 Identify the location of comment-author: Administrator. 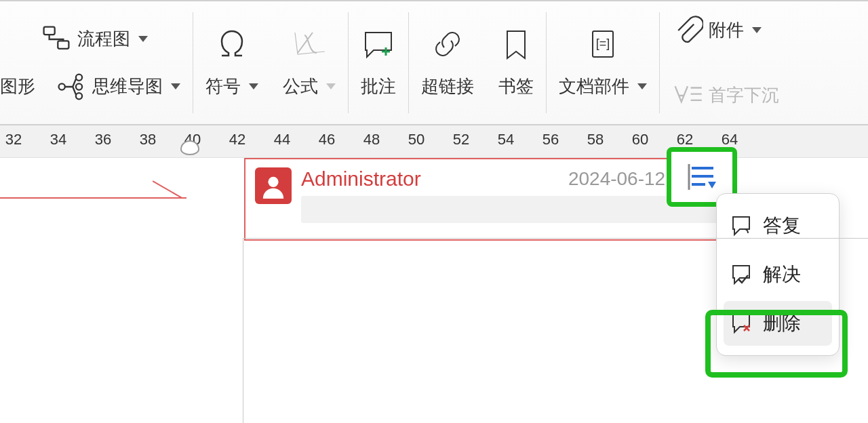
(361, 179).